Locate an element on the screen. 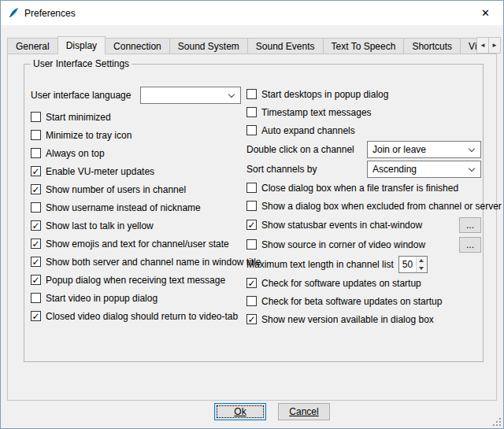  dialog-buttons: Ok Cancel is located at coordinates (272, 412).